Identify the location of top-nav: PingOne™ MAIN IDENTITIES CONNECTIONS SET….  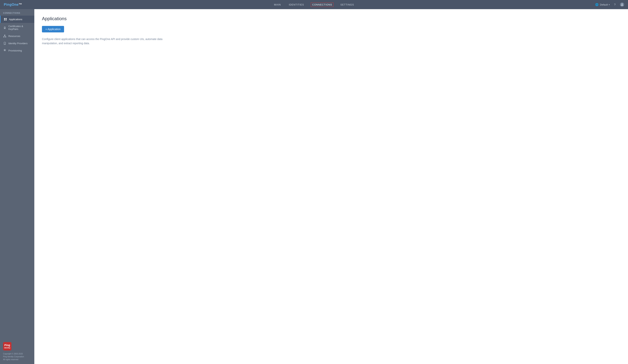
(314, 4).